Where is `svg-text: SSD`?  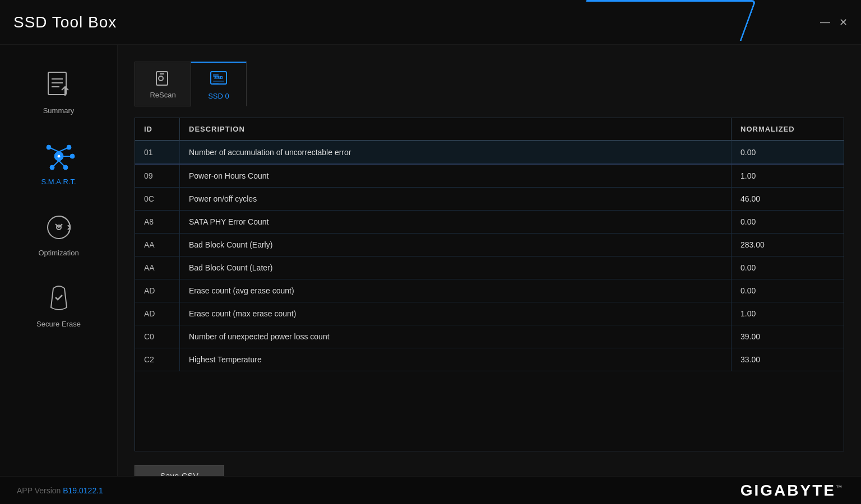 svg-text: SSD is located at coordinates (219, 77).